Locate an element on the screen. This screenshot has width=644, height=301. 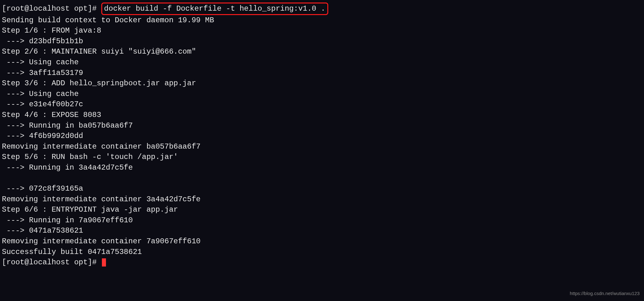
terminal-output-line: Step 5/6 : RUN bash -c 'touch /app.jar' is located at coordinates (322, 157).